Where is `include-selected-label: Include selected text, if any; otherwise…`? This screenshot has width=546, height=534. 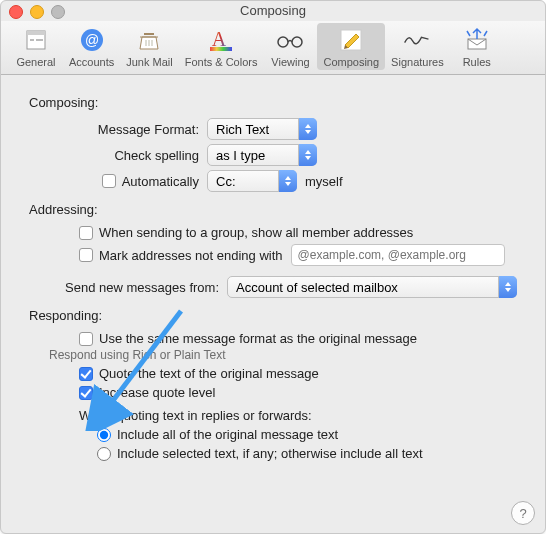 include-selected-label: Include selected text, if any; otherwise… is located at coordinates (270, 454).